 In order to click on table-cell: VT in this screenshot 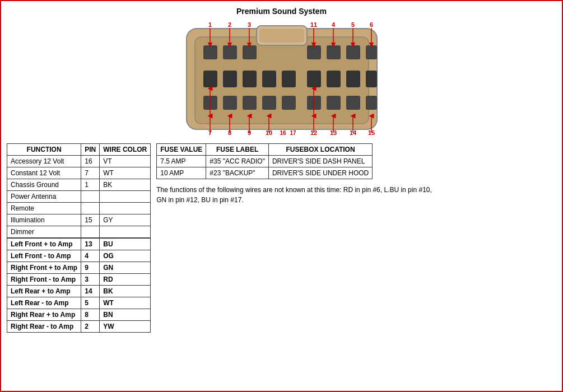, I will do `click(125, 161)`.